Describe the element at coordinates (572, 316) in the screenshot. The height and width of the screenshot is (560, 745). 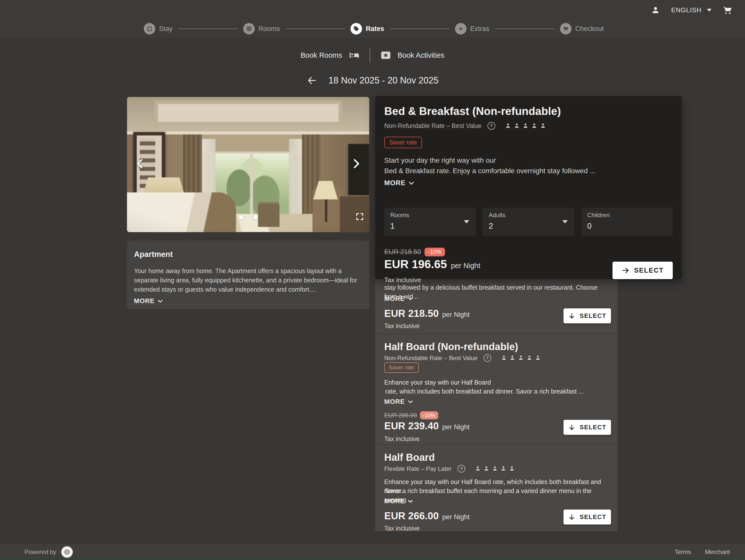
I see `arrow-down-icon` at that location.